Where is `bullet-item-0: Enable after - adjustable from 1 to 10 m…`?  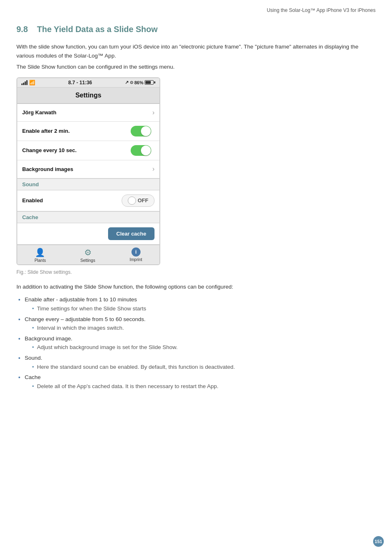
bullet-item-0: Enable after - adjustable from 1 to 10 m… is located at coordinates (200, 304).